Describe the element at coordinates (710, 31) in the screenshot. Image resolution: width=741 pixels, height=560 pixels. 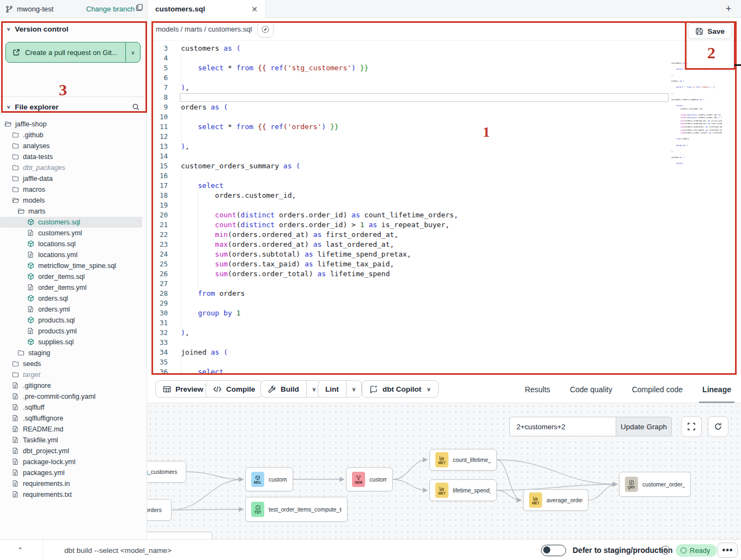
I see `save-button: Save` at that location.